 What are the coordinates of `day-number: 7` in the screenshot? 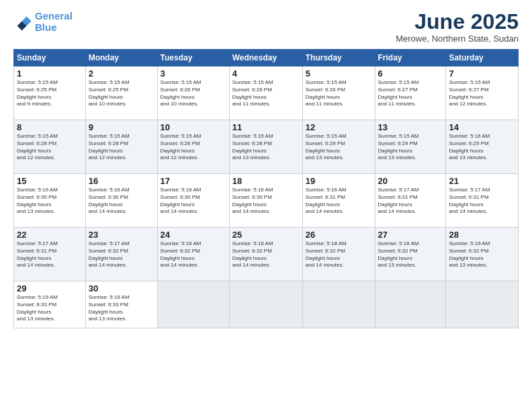 It's located at (482, 74).